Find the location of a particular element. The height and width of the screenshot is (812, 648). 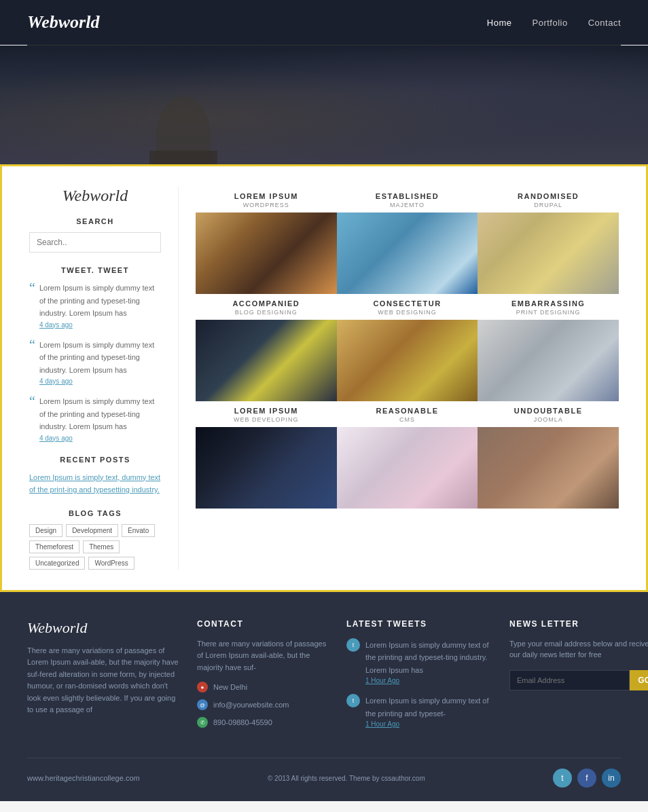

portfolio-item-subtitle: WORDPRESS is located at coordinates (266, 205).